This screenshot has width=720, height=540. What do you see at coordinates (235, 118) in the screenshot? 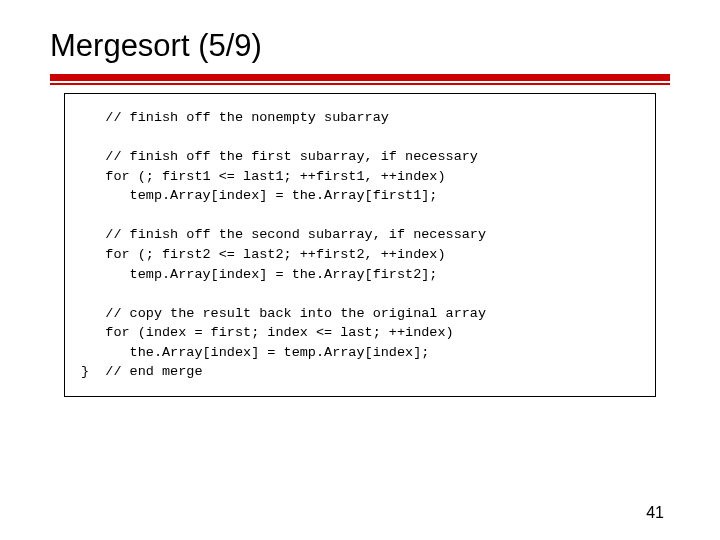
I see `code-line: // finish off the nonempty subarray` at bounding box center [235, 118].